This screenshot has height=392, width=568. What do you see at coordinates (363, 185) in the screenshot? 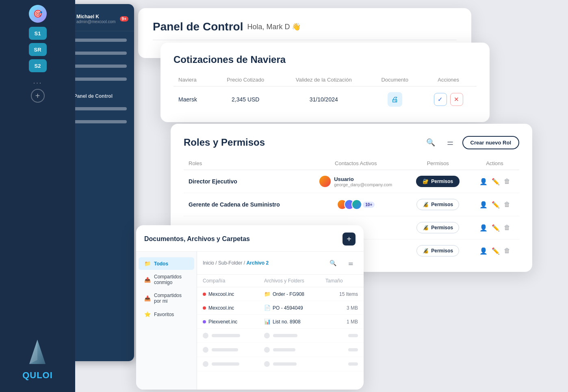
I see `contact-email-1: george_dany@company.com` at bounding box center [363, 185].